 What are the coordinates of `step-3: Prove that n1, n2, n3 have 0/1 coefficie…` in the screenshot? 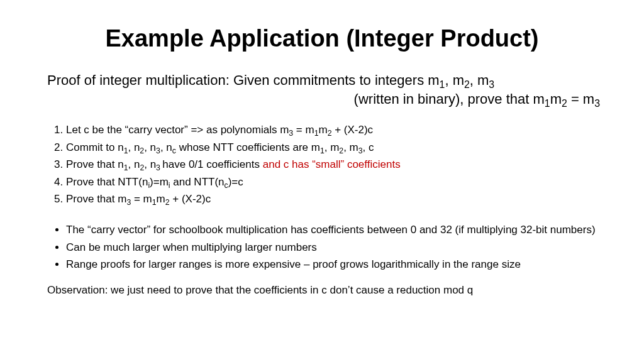 It's located at (336, 165).